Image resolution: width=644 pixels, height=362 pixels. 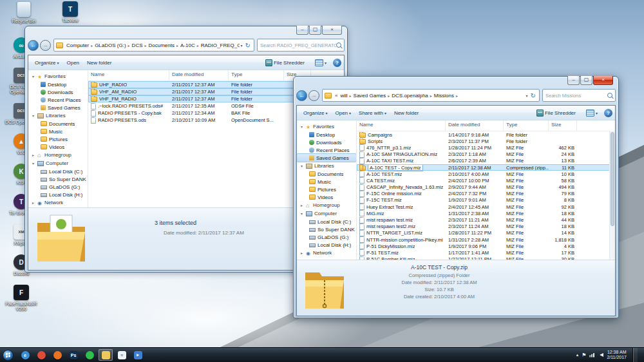 What do you see at coordinates (486, 174) in the screenshot?
I see `file-row-a-10c-test-miz: A-10C TEST.miz2/10/2017 4:00 AMMIZ File1…` at bounding box center [486, 174].